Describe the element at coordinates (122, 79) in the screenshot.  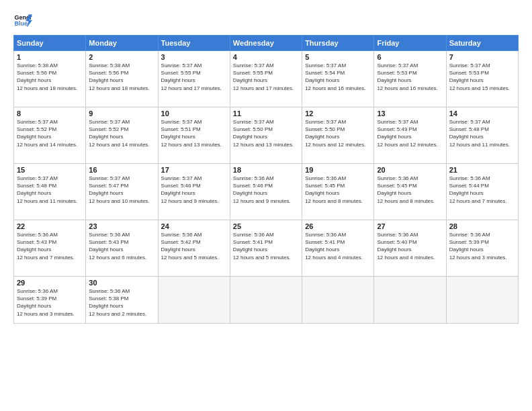
I see `calendar-cell: 2 Sunrise: 5:38 AM Sunset: 5:56 PM Dayli…` at that location.